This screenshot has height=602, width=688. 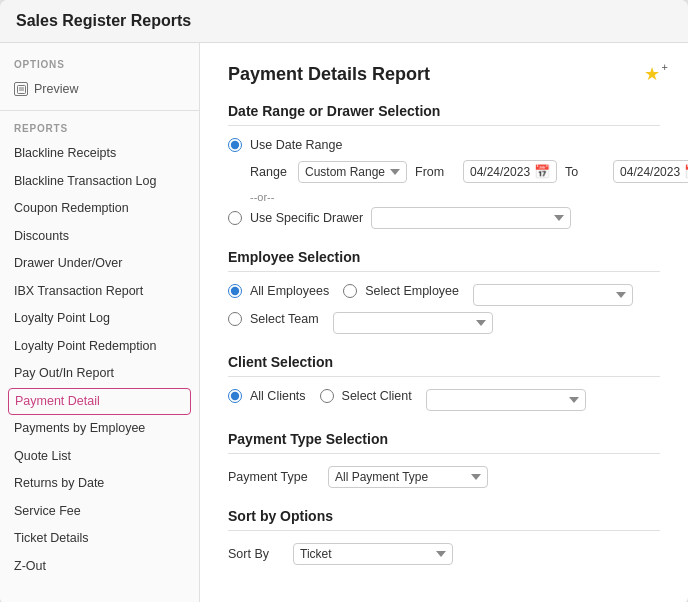 I want to click on sort-by-select: TicketDateEmployeeClient, so click(x=373, y=554).